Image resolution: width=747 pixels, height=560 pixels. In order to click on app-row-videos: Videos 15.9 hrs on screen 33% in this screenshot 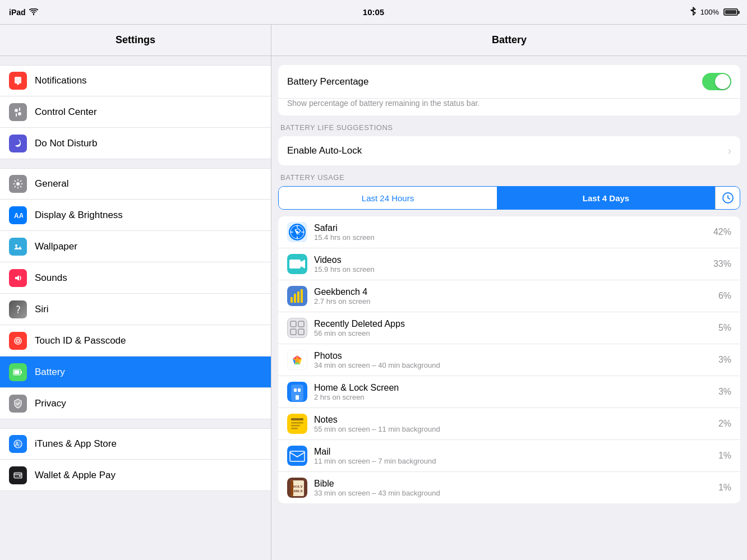, I will do `click(509, 265)`.